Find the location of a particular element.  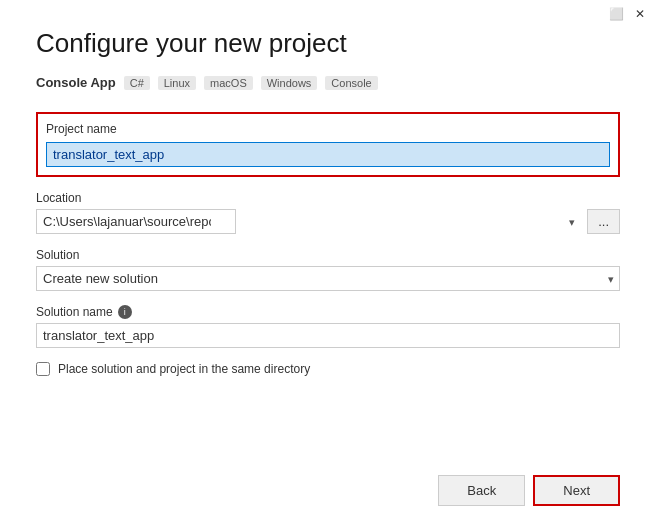

solution-name-label-row: Solution name i is located at coordinates (328, 312).